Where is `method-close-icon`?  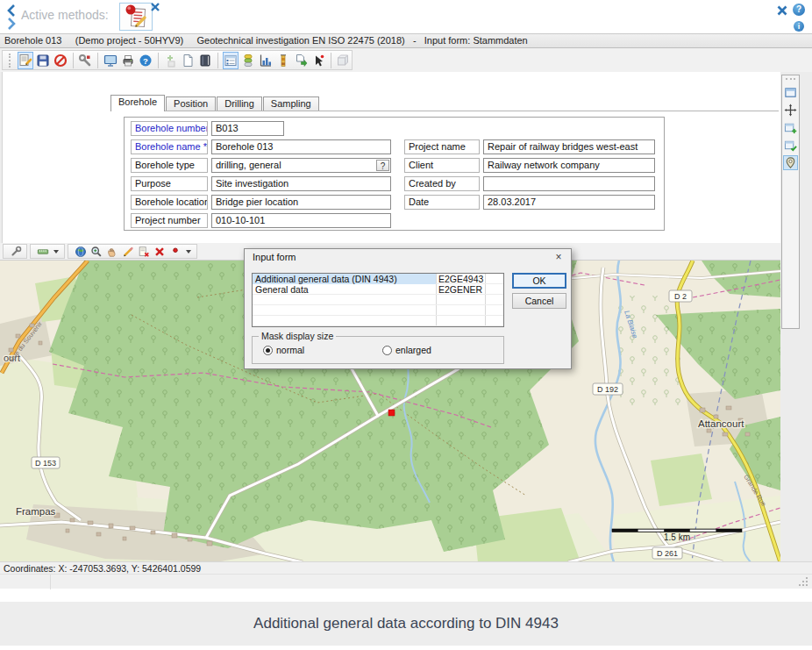 method-close-icon is located at coordinates (155, 7).